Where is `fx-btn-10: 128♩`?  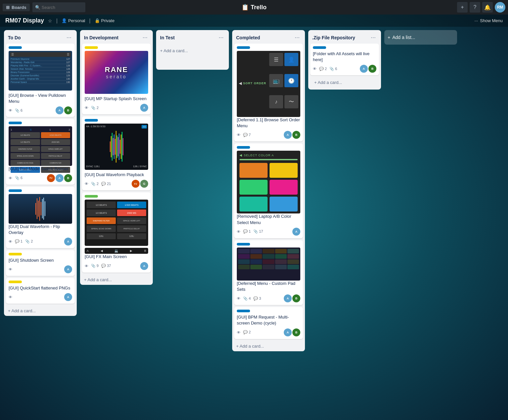 fx-btn-10: 128♩ is located at coordinates (132, 236).